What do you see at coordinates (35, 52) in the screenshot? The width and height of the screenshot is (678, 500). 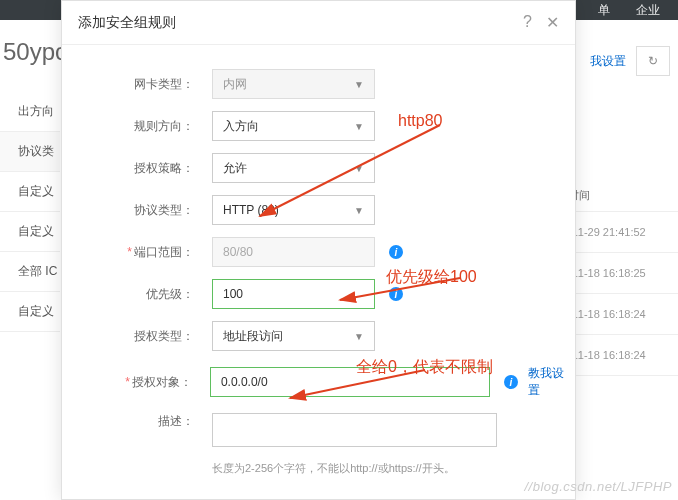 I see `page-title: 50ypc` at bounding box center [35, 52].